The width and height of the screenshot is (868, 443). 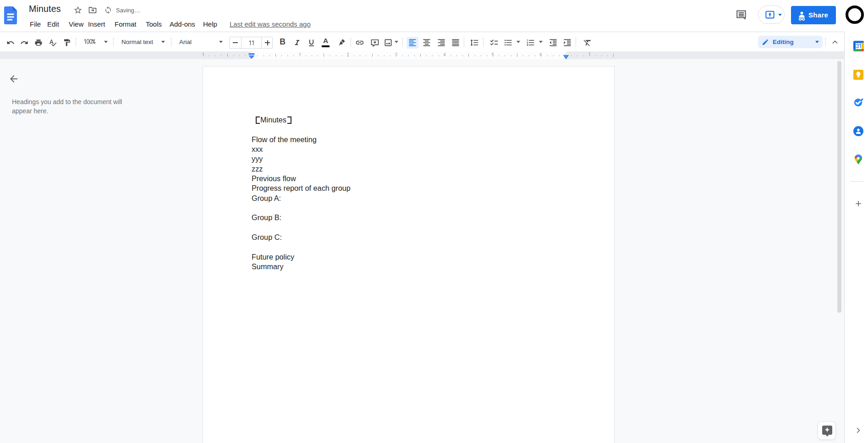 I want to click on align-justify-icon, so click(x=456, y=43).